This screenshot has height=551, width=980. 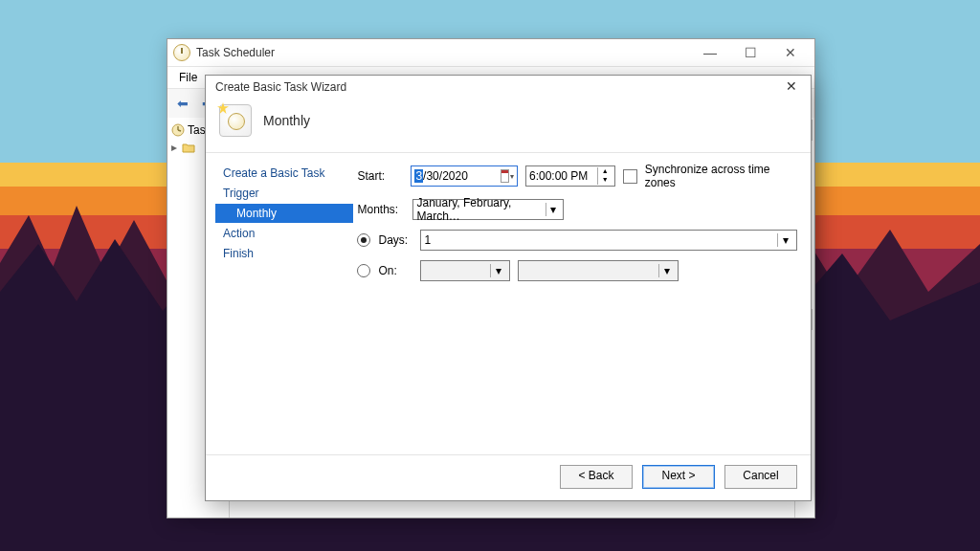 I want to click on label-days: Days:, so click(x=395, y=240).